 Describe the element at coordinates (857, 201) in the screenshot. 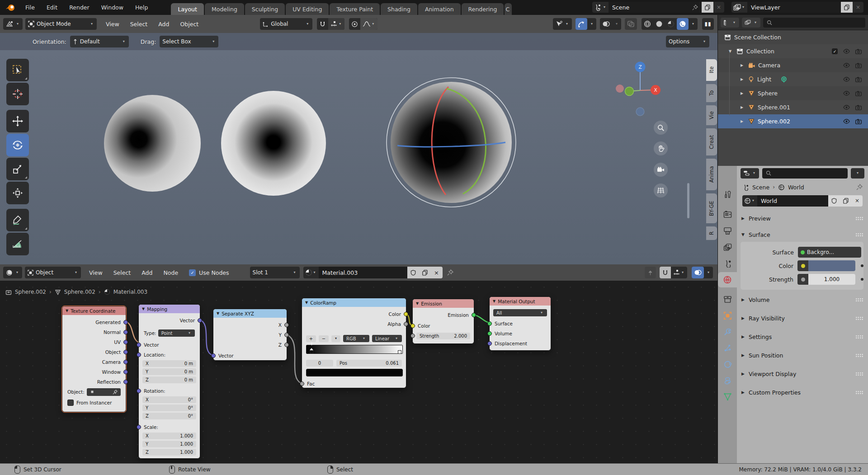

I see `world-unlink-button: ×` at that location.